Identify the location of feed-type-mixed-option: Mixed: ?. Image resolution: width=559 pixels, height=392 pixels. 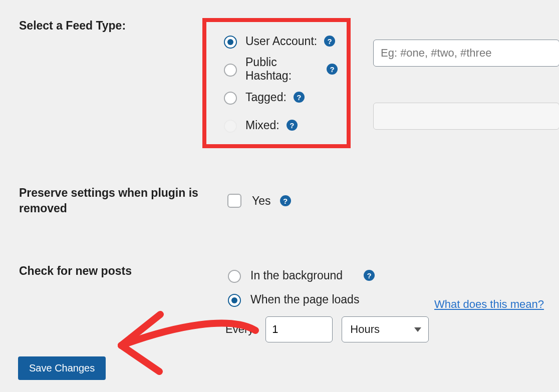
(280, 125).